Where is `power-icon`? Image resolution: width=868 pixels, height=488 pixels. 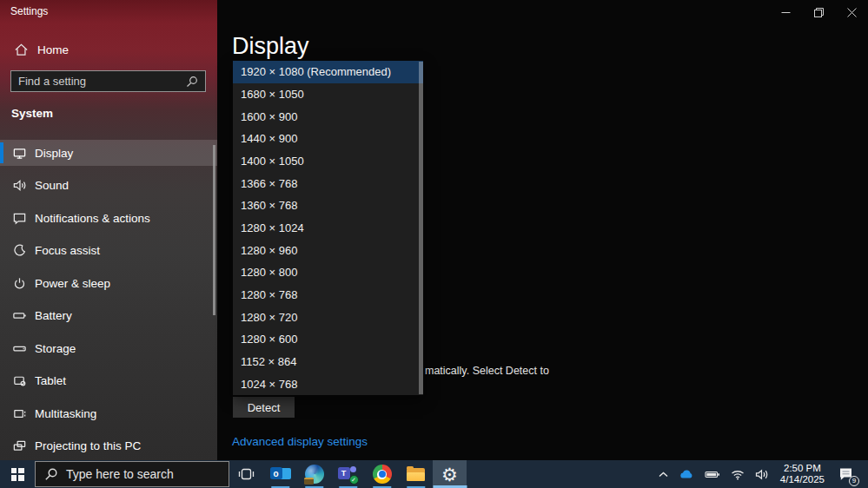 power-icon is located at coordinates (19, 283).